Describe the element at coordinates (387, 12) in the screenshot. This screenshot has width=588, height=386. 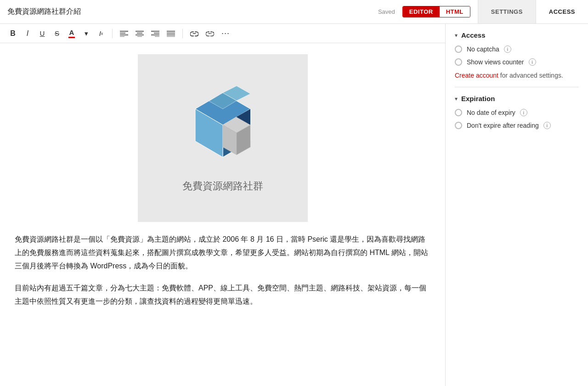
I see `saved-status: Saved` at that location.